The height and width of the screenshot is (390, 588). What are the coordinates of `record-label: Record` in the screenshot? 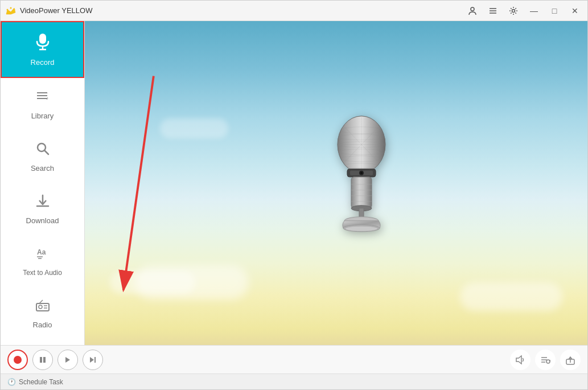 It's located at (43, 63).